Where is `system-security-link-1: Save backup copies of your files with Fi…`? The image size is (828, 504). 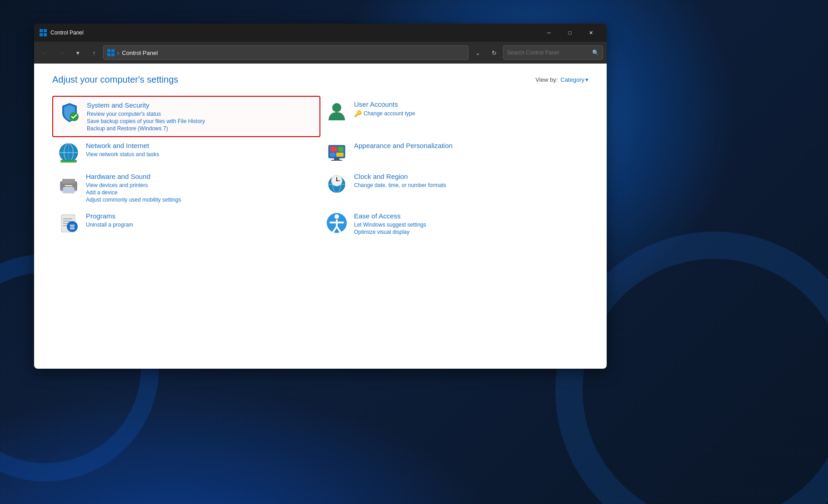
system-security-link-1: Save backup copies of your files with Fi… is located at coordinates (200, 121).